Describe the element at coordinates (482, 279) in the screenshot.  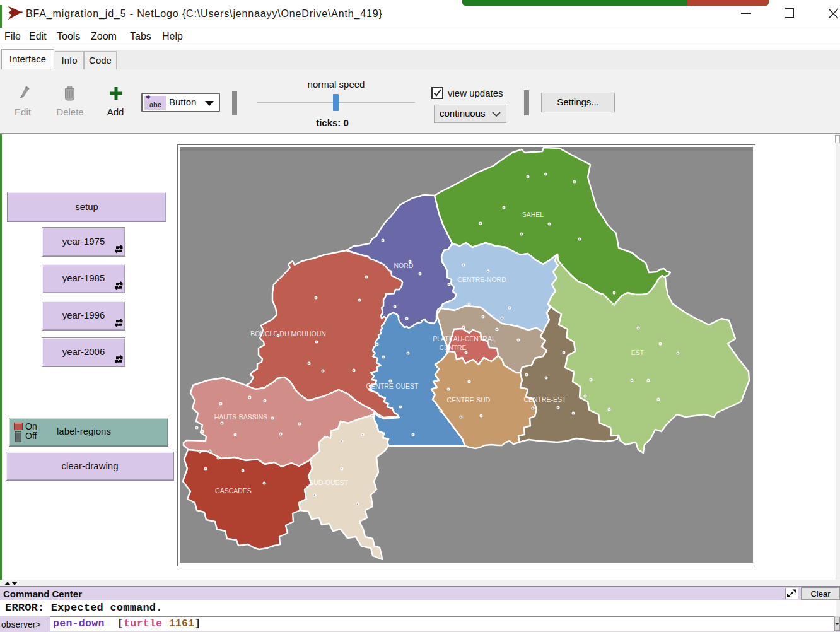
I see `svg-text: CENTRE-NORD` at that location.